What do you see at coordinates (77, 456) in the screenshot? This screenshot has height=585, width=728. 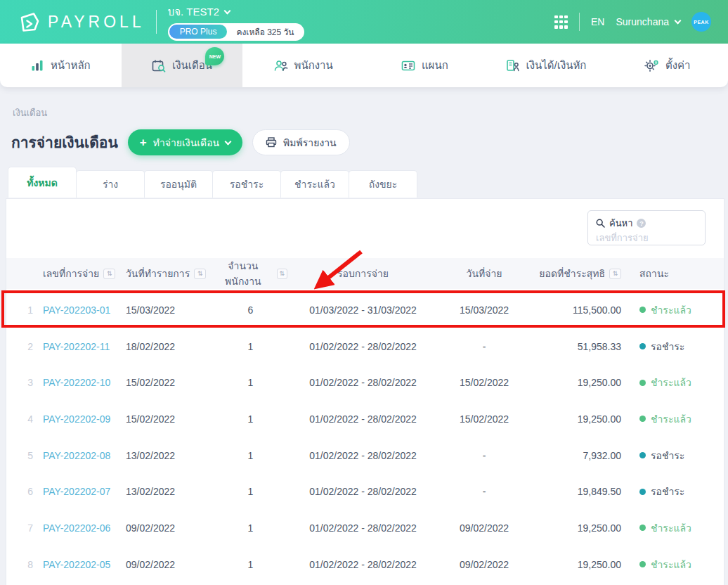 I see `payment-link: PAY-202202-08` at bounding box center [77, 456].